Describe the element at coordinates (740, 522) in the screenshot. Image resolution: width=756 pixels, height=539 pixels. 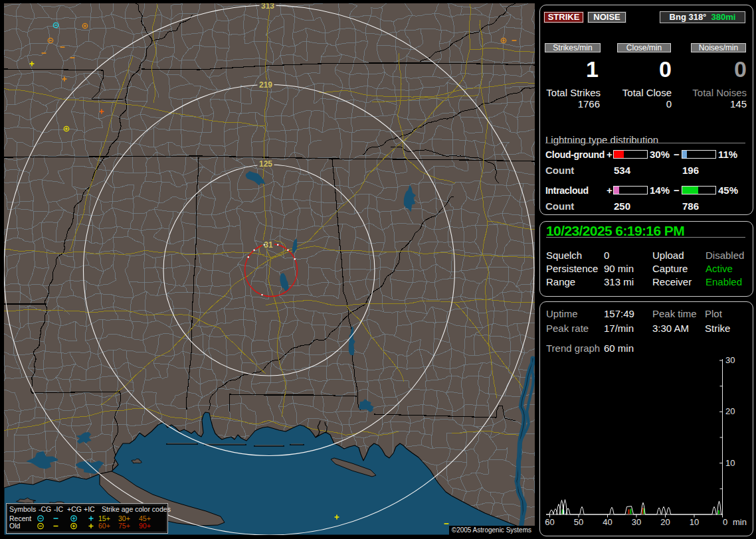
I see `svg-text: min` at that location.